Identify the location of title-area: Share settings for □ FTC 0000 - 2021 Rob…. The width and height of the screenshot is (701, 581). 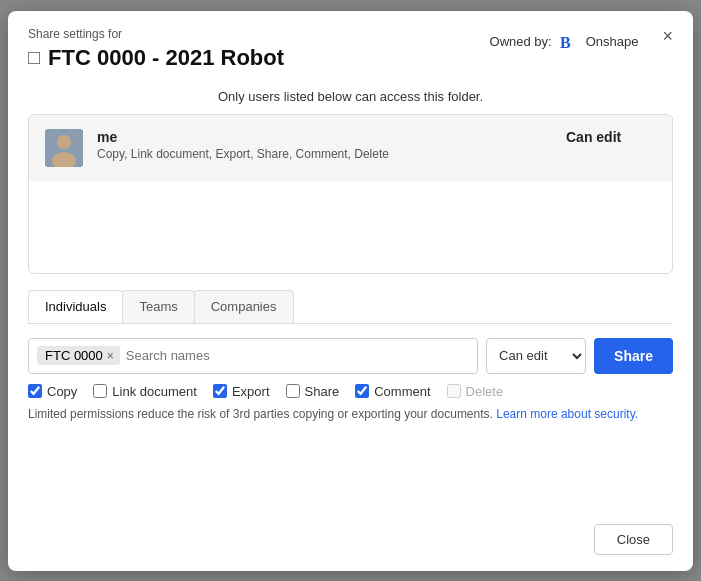
(156, 49).